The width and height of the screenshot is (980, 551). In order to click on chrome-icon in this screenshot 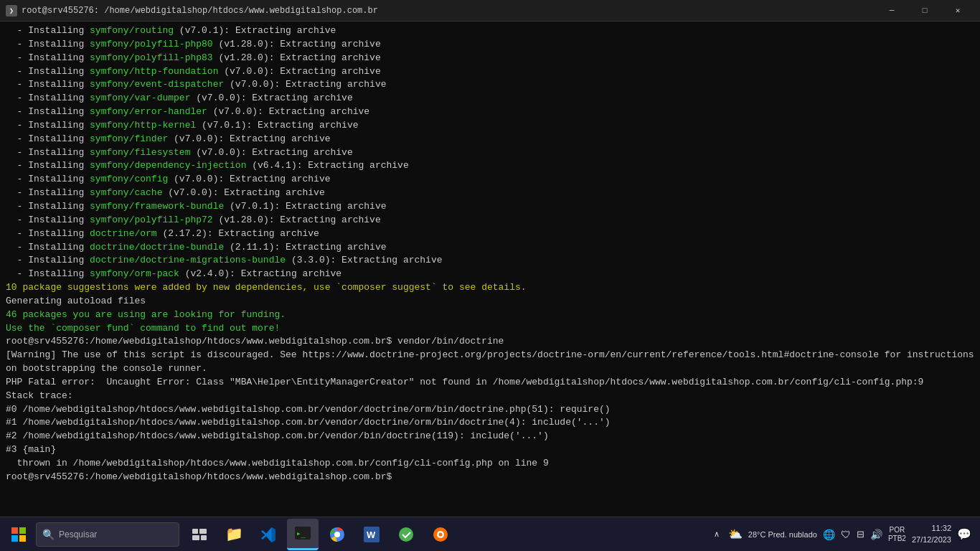, I will do `click(337, 534)`.